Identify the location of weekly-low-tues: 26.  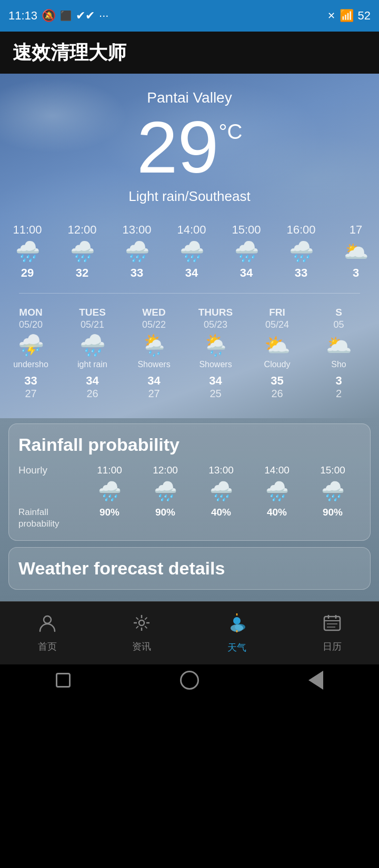
(93, 393).